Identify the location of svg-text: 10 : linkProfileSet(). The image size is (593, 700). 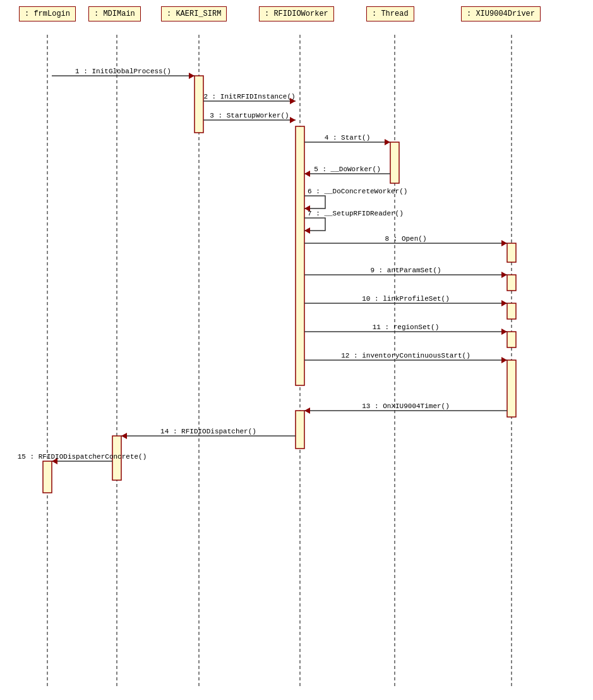
(405, 299).